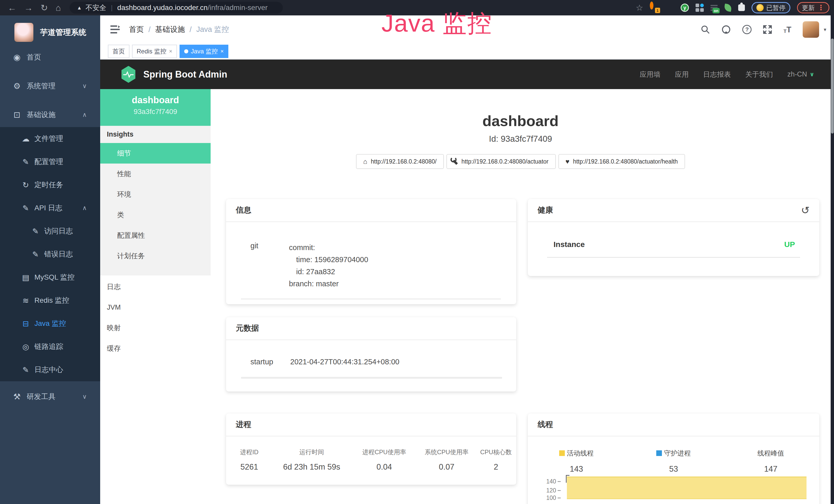 The image size is (834, 504). What do you see at coordinates (760, 7) in the screenshot?
I see `profile-avatar-emoji` at bounding box center [760, 7].